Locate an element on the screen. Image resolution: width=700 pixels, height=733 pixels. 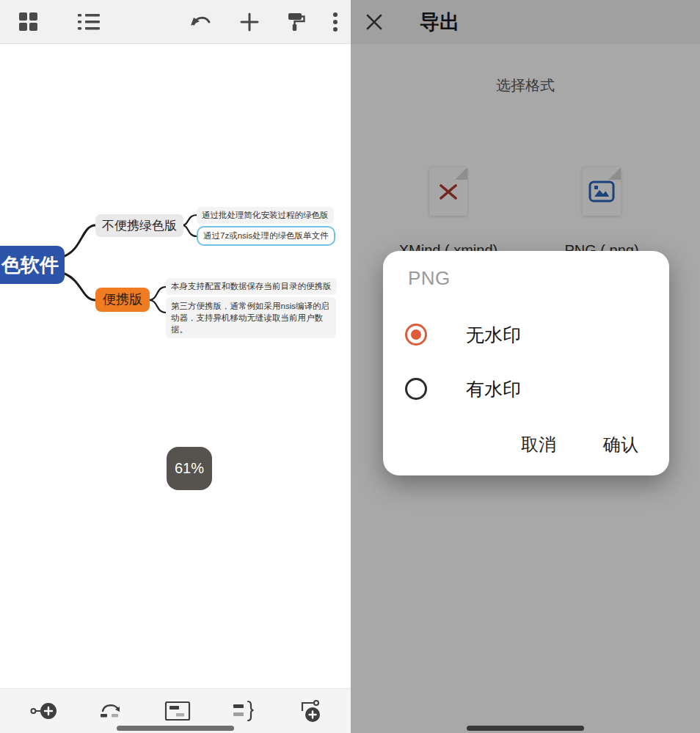
mindmap-leaf-node: 通过批处理简化安装过程的绿色版 is located at coordinates (266, 216).